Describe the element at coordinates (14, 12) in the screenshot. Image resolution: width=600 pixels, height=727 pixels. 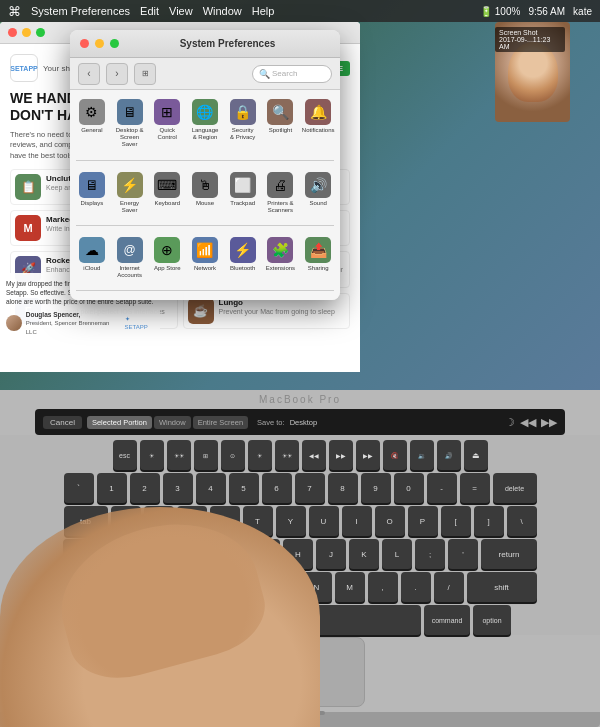
I see `apple-logo-icon: ⌘` at that location.